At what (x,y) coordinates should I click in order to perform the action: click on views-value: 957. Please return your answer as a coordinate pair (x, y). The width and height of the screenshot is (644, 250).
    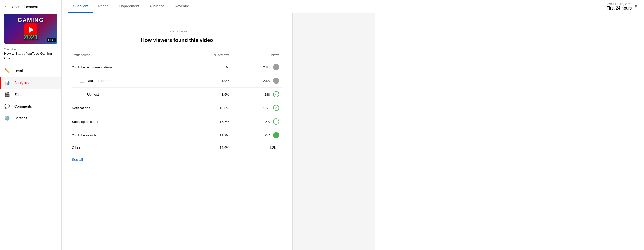
    Looking at the image, I should click on (267, 135).